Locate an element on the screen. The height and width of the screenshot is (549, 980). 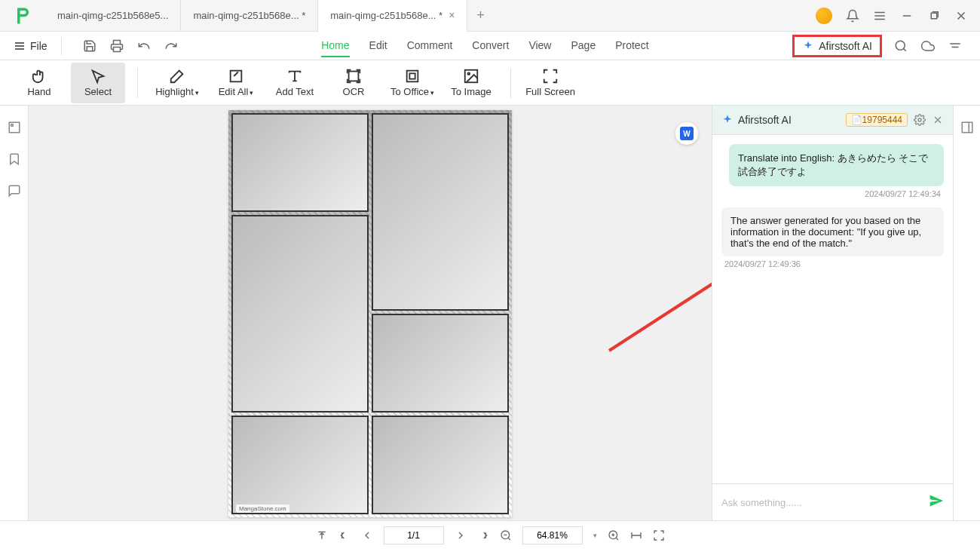
highlight-icon is located at coordinates (177, 76).